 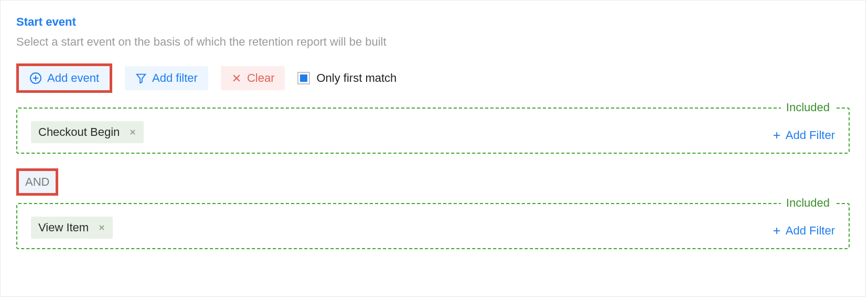 I want to click on event-chip-label: Checkout Begin, so click(x=79, y=132).